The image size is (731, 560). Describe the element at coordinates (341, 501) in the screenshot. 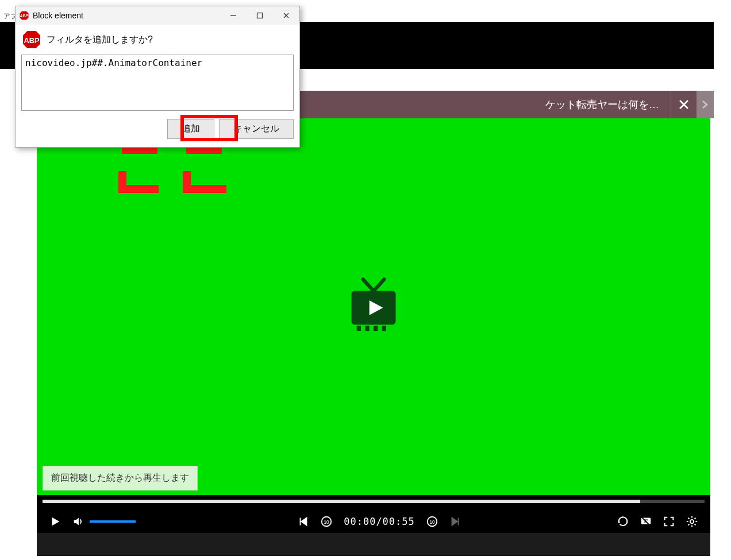

I see `progress-fill` at that location.